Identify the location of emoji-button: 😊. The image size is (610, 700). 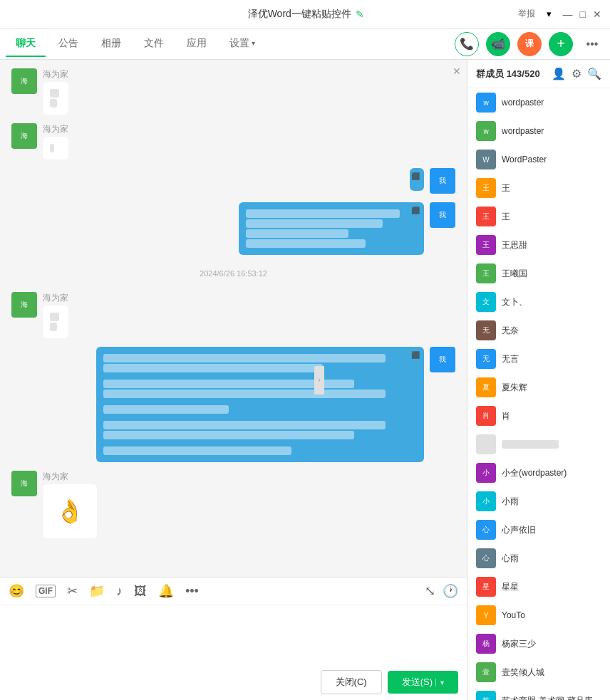
(16, 591).